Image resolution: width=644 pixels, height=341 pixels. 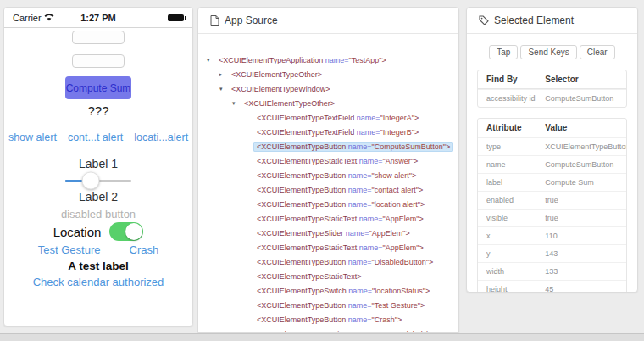 I want to click on table-cell: height, so click(x=515, y=288).